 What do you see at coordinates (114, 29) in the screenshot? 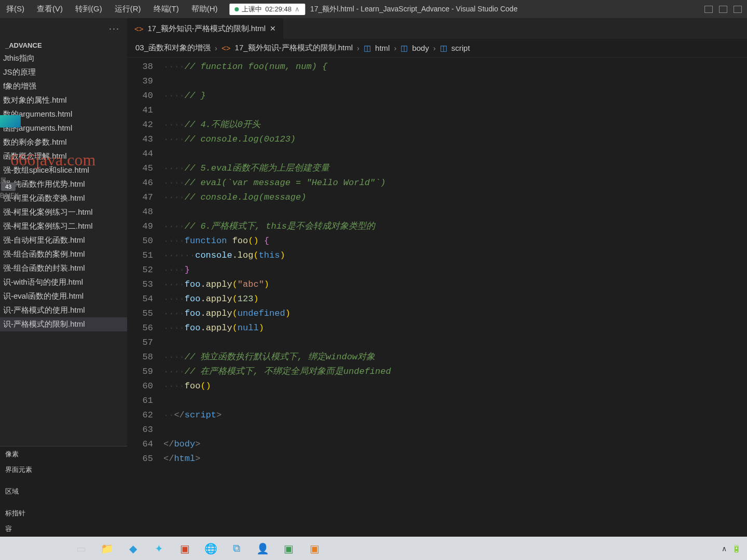
I see `more-icon: ···` at bounding box center [114, 29].